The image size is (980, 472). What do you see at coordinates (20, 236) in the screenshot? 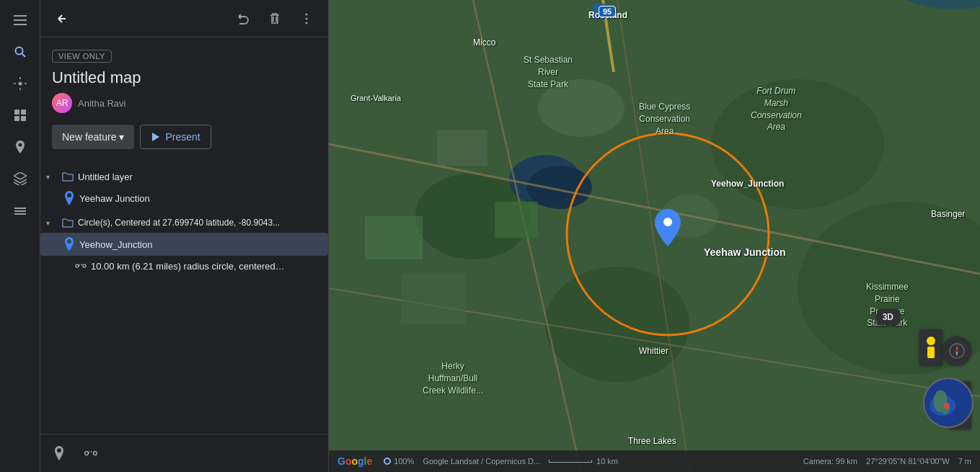
I see `icon-bar` at bounding box center [20, 236].